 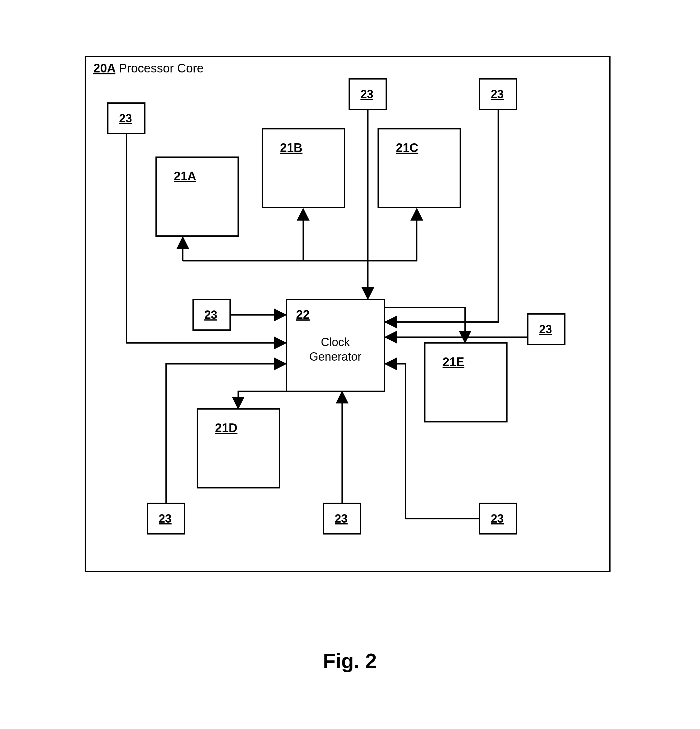 What do you see at coordinates (466, 382) in the screenshot?
I see `block-21e` at bounding box center [466, 382].